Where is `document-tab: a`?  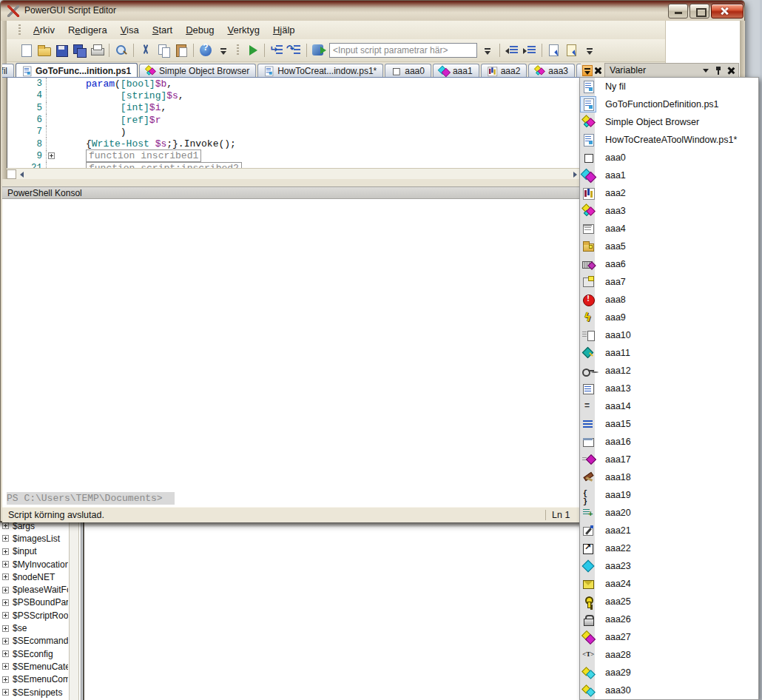 document-tab: a is located at coordinates (579, 71).